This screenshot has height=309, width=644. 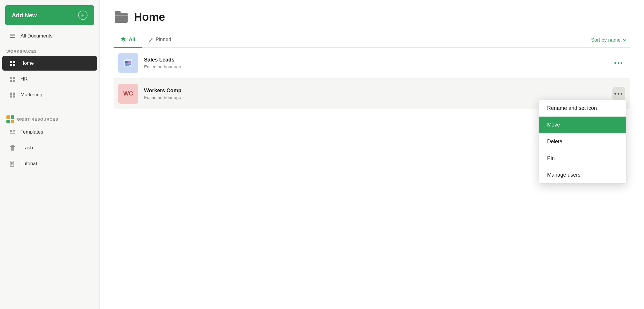 I want to click on workers-comp-meta: Edited an hour ago, so click(x=375, y=97).